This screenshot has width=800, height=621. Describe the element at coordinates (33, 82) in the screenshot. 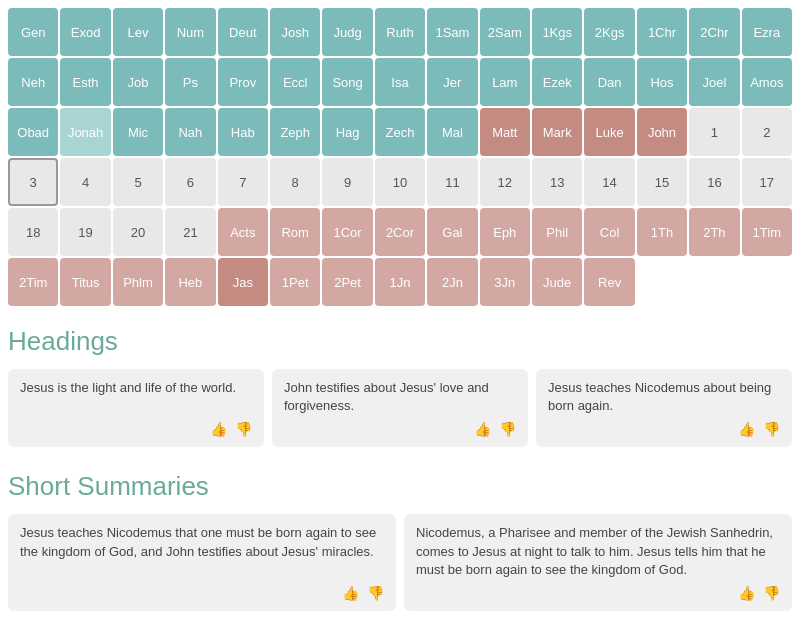

I see `bible-cell-neh: Neh` at that location.